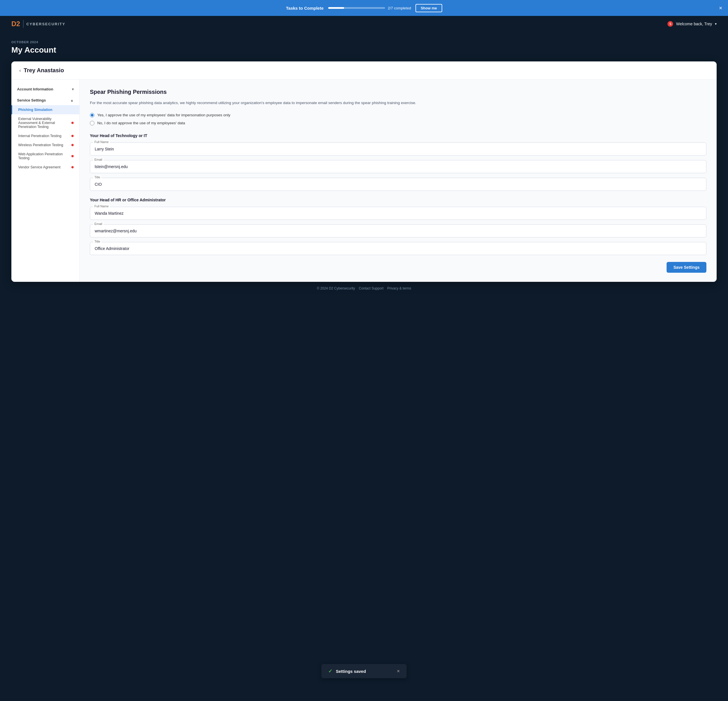  I want to click on it-title-group: Title, so click(398, 184).